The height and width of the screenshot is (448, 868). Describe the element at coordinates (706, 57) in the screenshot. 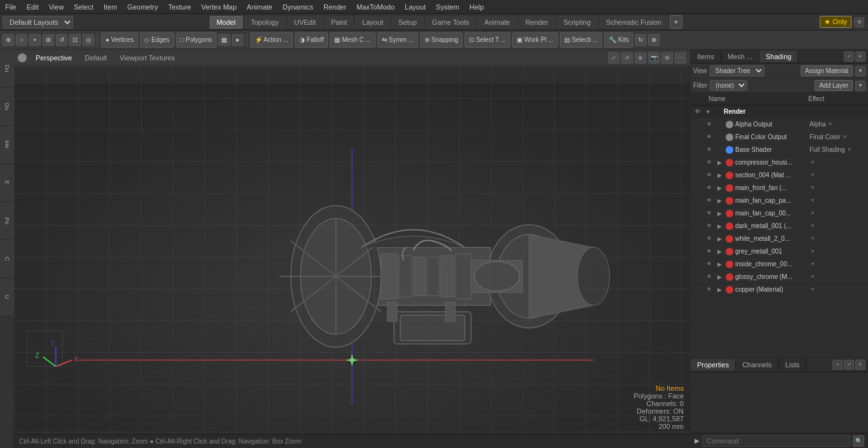

I see `rp-tab-items: Items` at that location.